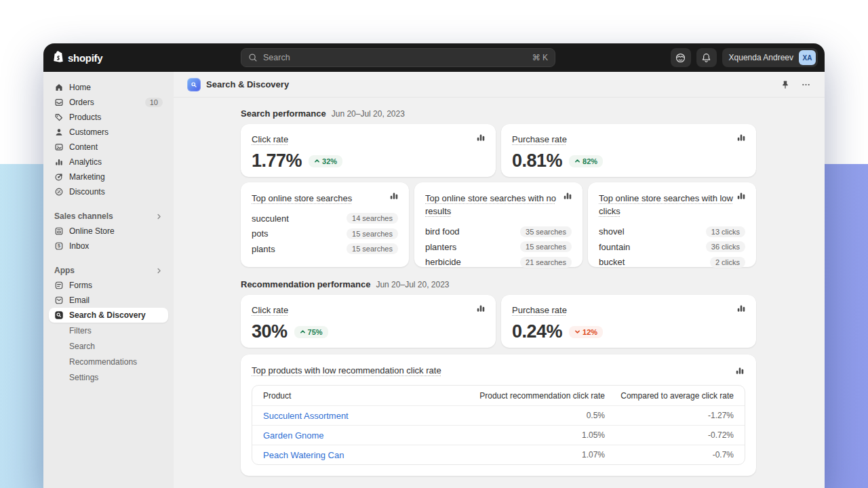 Image resolution: width=868 pixels, height=488 pixels. I want to click on shopify-logo: shopify, so click(73, 58).